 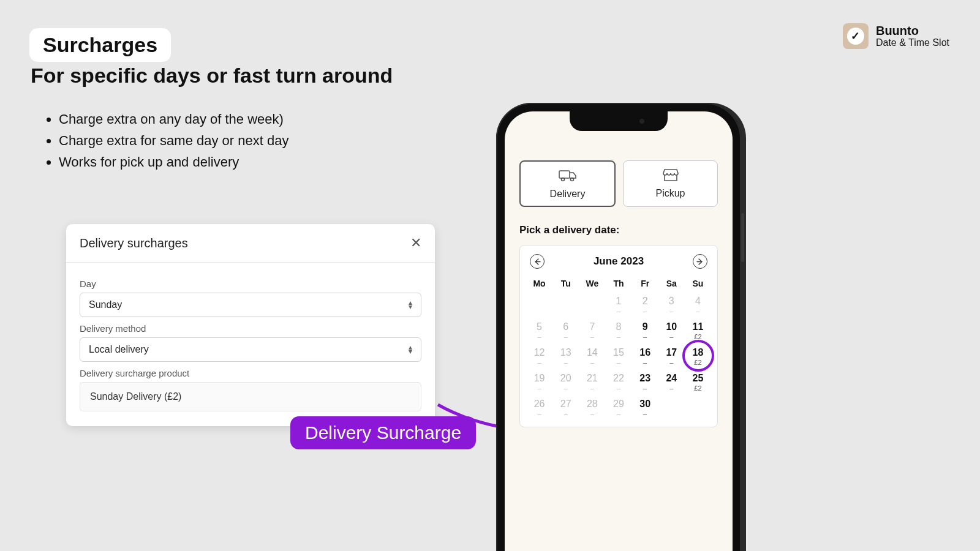 What do you see at coordinates (671, 356) in the screenshot?
I see `calendar-day: 17–` at bounding box center [671, 356].